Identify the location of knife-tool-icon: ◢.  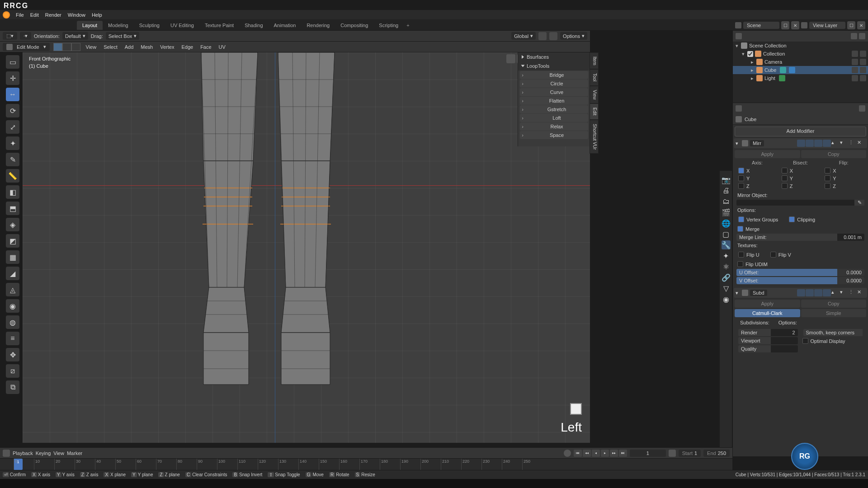
(13, 273).